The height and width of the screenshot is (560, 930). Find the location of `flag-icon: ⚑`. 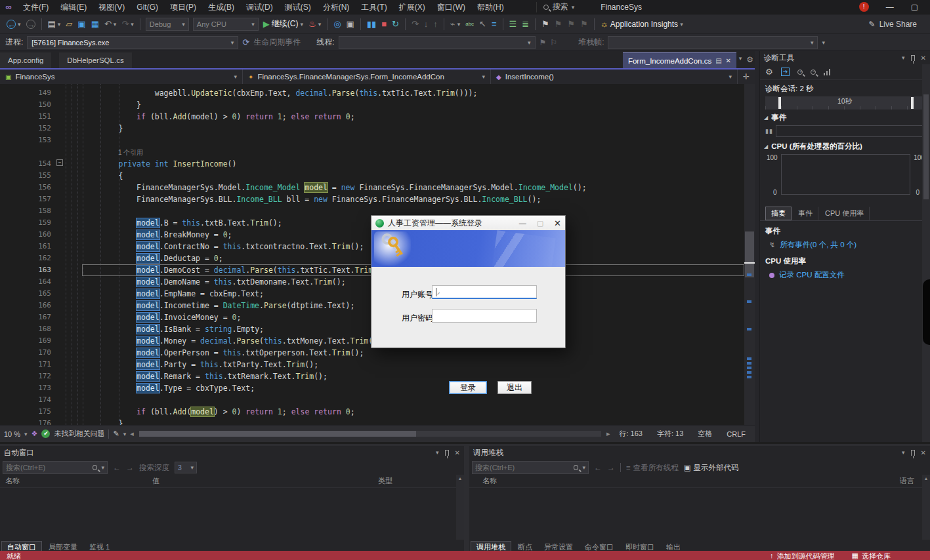

flag-icon: ⚑ is located at coordinates (543, 43).